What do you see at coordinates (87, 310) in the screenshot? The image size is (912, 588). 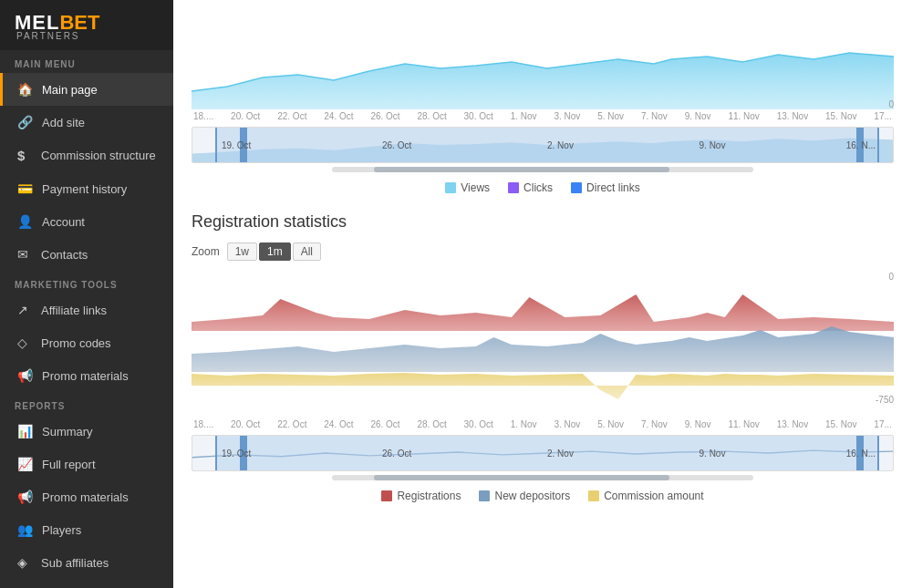 I see `sidebar-item-affiliate-links: ↗ Affiliate links` at bounding box center [87, 310].